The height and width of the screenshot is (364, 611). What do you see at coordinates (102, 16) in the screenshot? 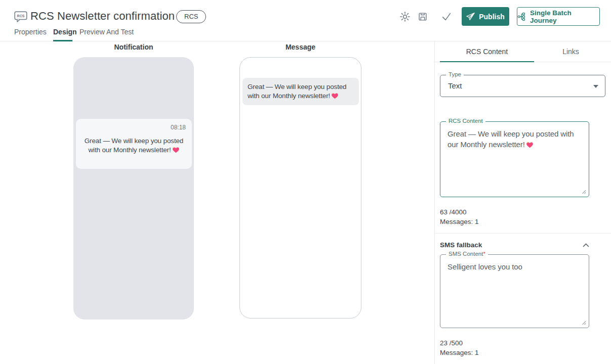
I see `page-title: RCS Newsletter confirmation` at bounding box center [102, 16].